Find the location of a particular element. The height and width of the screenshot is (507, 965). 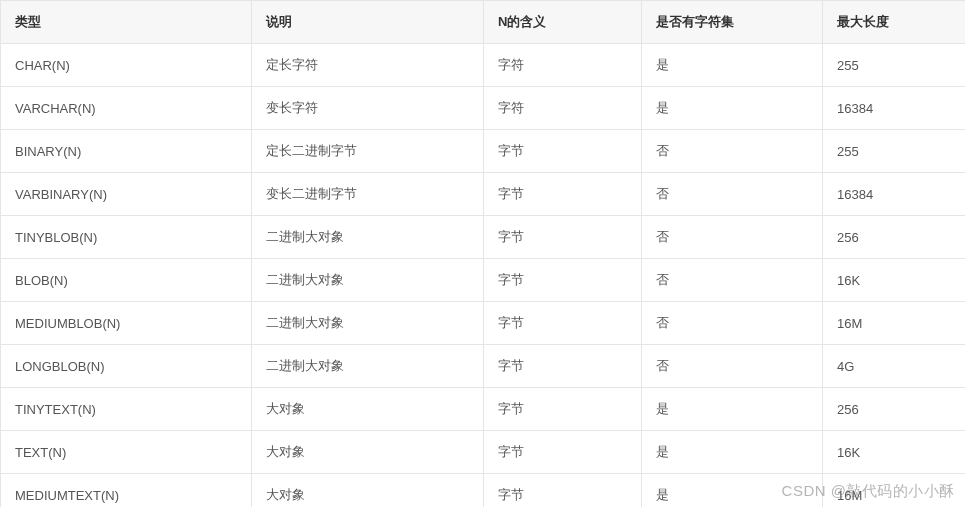

header-description: 说明 is located at coordinates (368, 22).